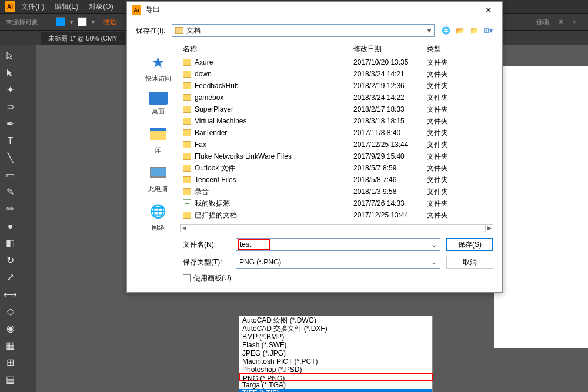  What do you see at coordinates (336, 370) in the screenshot?
I see `dropdown-option: Photoshop (*.PSD)` at bounding box center [336, 370].